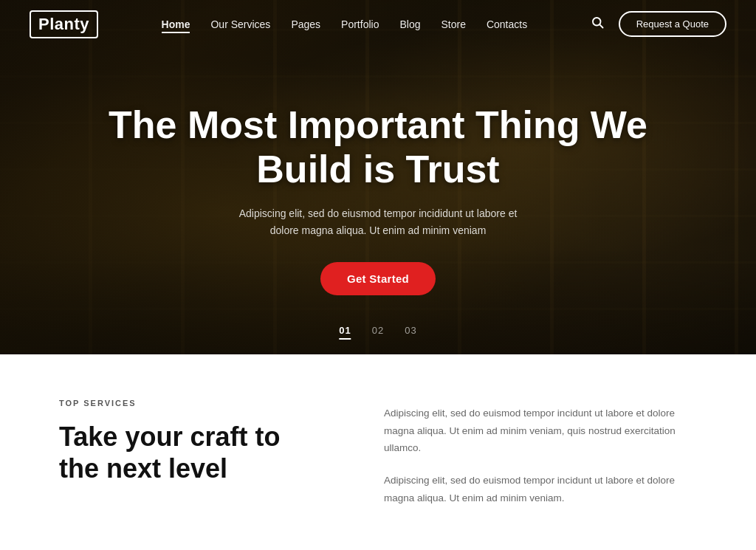 Image resolution: width=756 pixels, height=550 pixels. Describe the element at coordinates (410, 24) in the screenshot. I see `nav-item-blog: Blog` at that location.